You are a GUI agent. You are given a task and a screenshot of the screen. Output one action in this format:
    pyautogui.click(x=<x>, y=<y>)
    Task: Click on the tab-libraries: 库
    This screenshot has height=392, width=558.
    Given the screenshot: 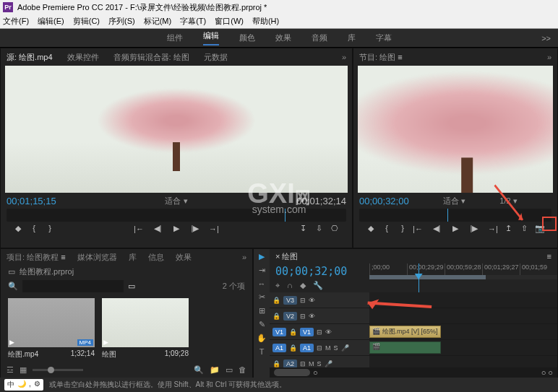 What is the action you would take?
    pyautogui.click(x=133, y=257)
    